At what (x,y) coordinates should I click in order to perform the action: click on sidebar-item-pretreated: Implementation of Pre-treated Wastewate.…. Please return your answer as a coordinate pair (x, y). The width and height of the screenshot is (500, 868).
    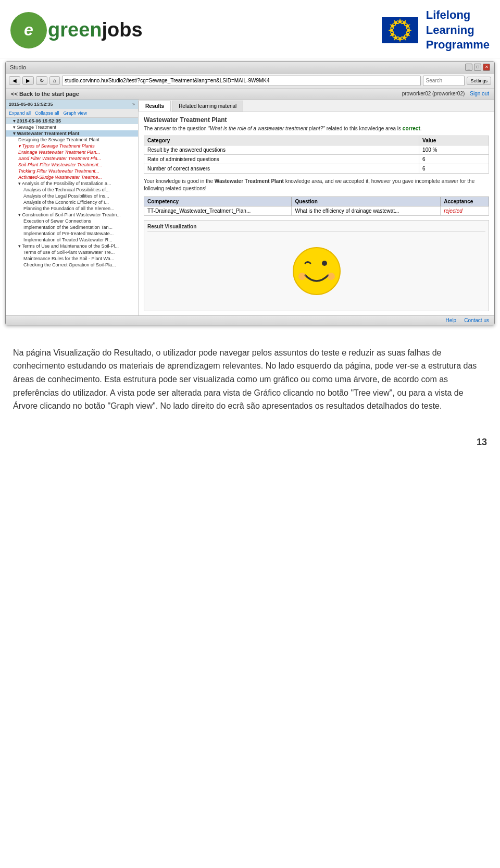
    Looking at the image, I should click on (72, 234).